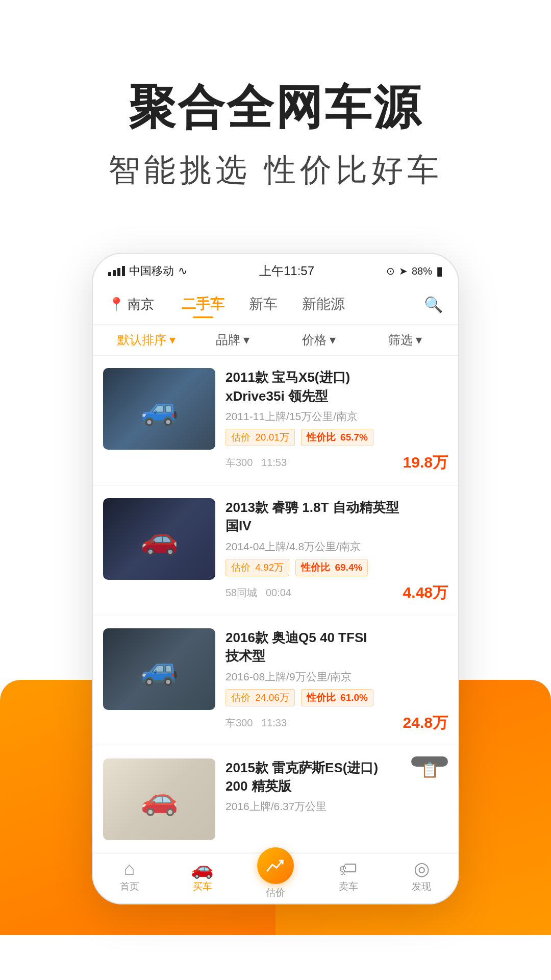 This screenshot has height=980, width=551. Describe the element at coordinates (260, 698) in the screenshot. I see `estimate-tag: 估价 24.06万` at that location.